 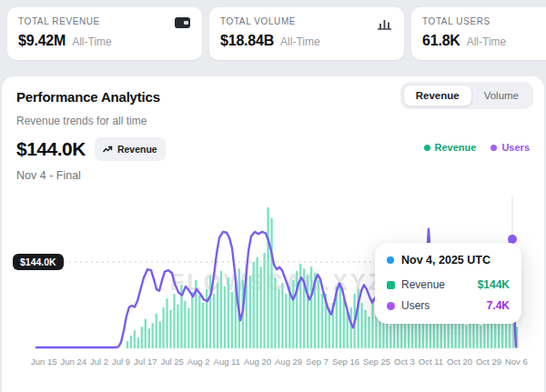 What do you see at coordinates (515, 147) in the screenshot?
I see `legend-label: Users` at bounding box center [515, 147].